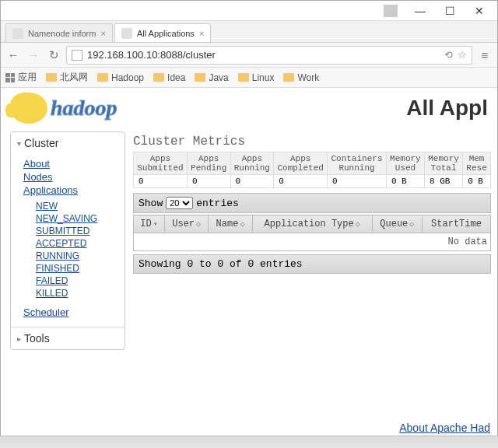 Image resolution: width=498 pixels, height=448 pixels. Describe the element at coordinates (313, 243) in the screenshot. I see `table-row-empty: No data` at that location.